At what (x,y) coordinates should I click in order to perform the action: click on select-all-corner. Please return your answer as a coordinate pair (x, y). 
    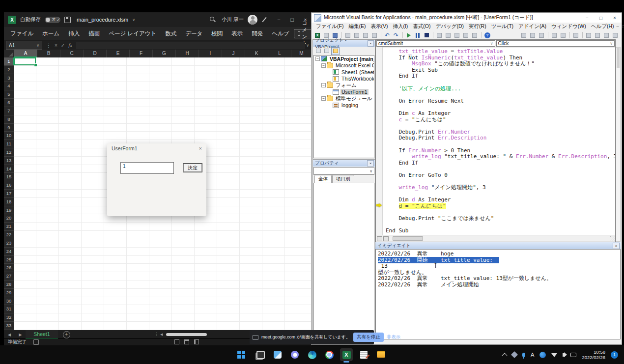
    Looking at the image, I should click on (9, 54).